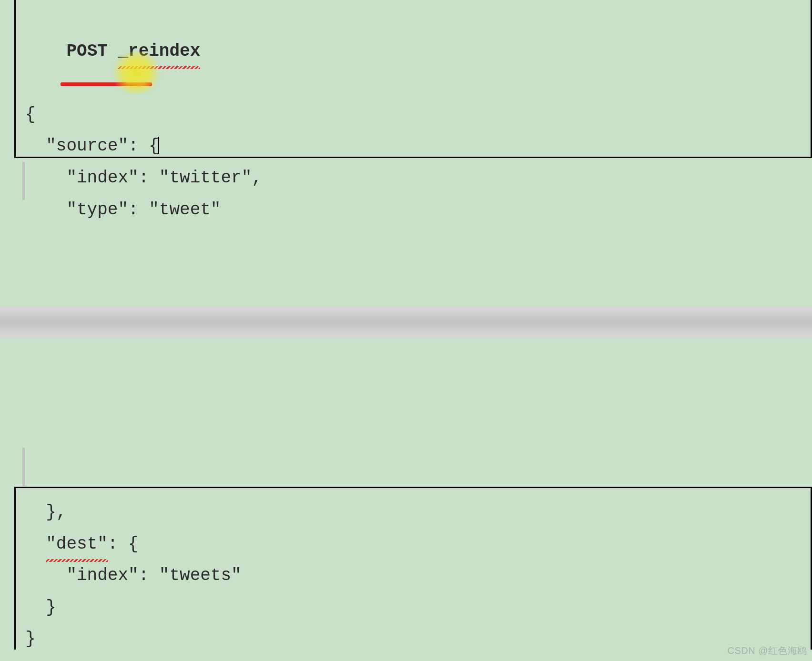 Image resolution: width=812 pixels, height=661 pixels. What do you see at coordinates (767, 651) in the screenshot?
I see `watermark-text: CSDN @红色海鸥` at bounding box center [767, 651].